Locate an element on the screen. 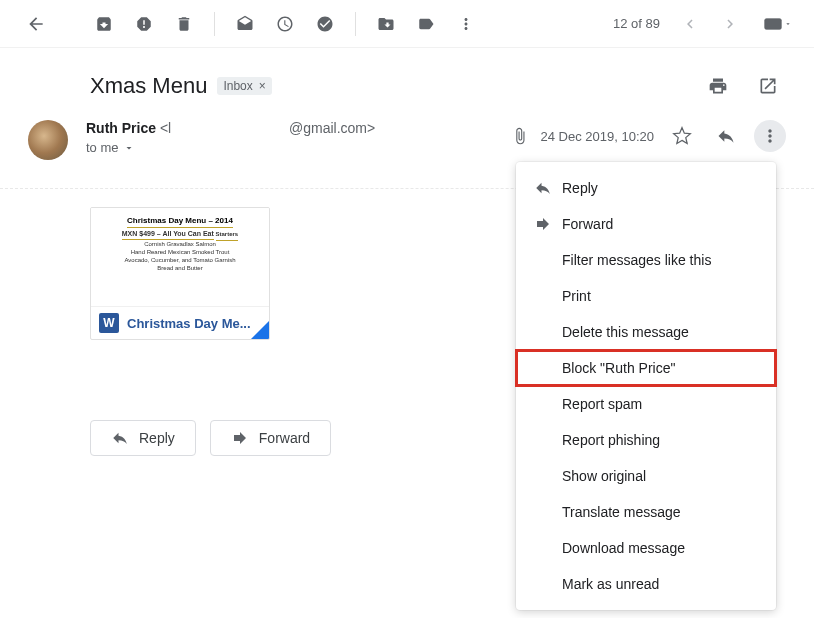  menu-item-print: Print is located at coordinates (646, 296).